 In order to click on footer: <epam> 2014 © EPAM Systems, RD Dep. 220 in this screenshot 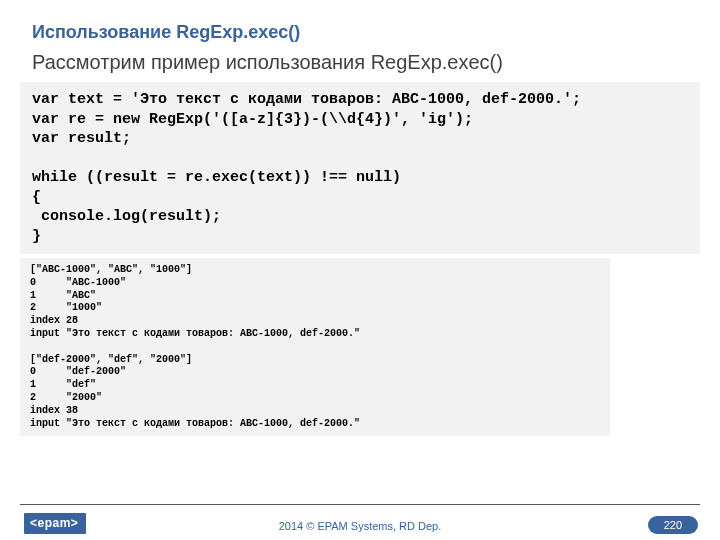, I will do `click(360, 522)`.